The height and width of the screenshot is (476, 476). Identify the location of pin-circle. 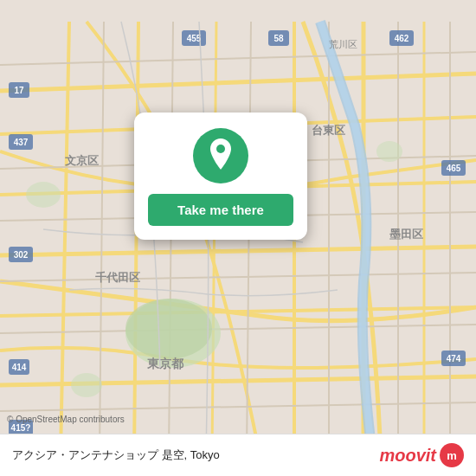
(221, 156).